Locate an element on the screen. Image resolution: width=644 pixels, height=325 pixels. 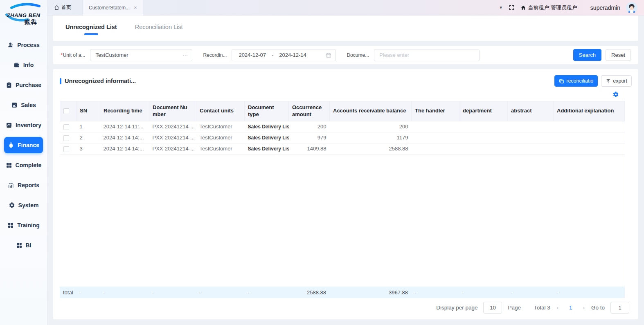
sidebar-item-label: Inventory is located at coordinates (29, 125).